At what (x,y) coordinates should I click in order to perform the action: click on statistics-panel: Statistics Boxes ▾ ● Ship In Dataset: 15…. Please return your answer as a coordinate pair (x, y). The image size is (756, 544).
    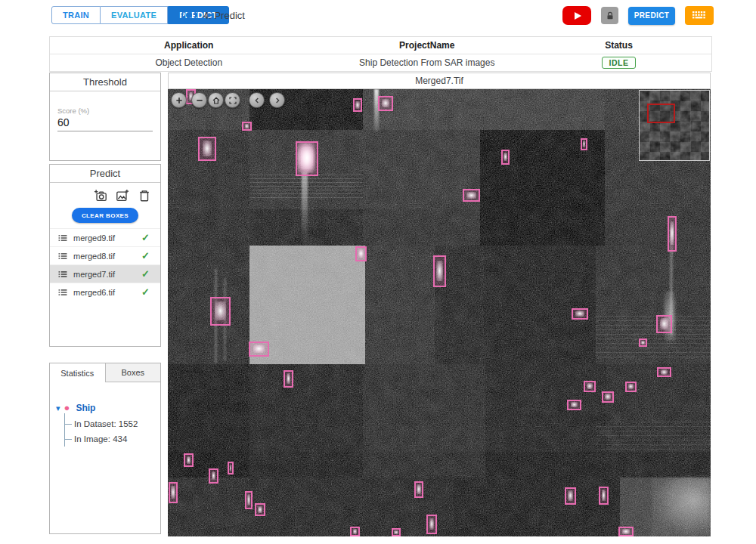
    Looking at the image, I should click on (105, 449).